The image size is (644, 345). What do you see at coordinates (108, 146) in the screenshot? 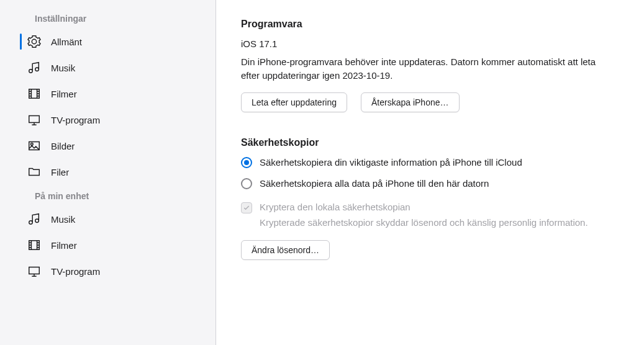
I see `sidebar-item-bilder: Bilder` at bounding box center [108, 146].